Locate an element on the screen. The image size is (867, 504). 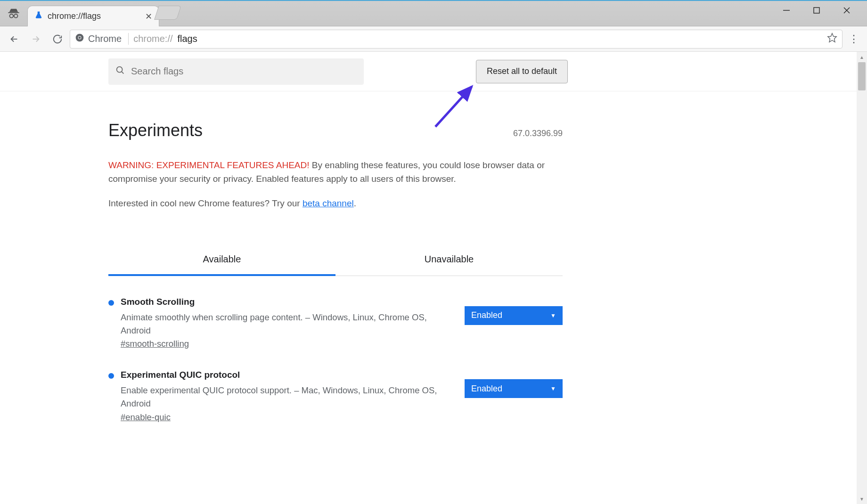
scroll-up-icon: ▲ is located at coordinates (862, 57).